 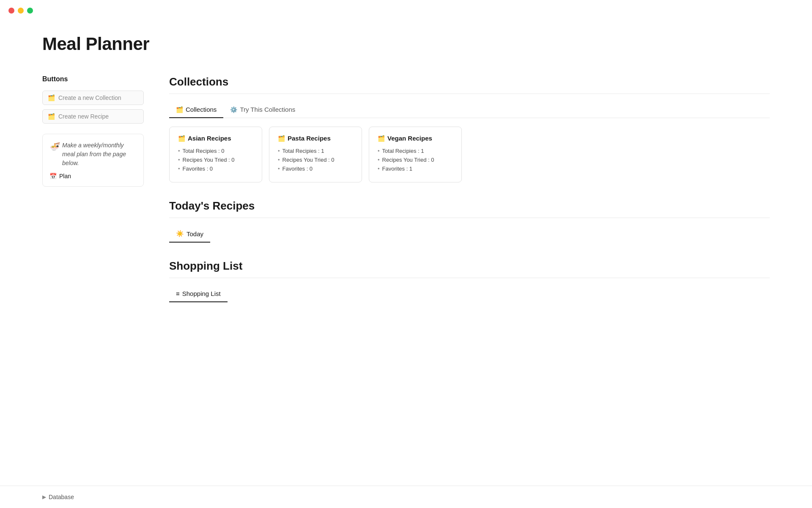 What do you see at coordinates (52, 98) in the screenshot?
I see `collection-icon: 🗂️` at bounding box center [52, 98].